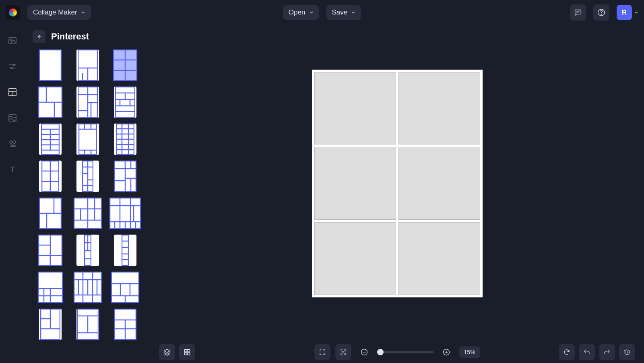 The width and height of the screenshot is (644, 363). I want to click on zoom-out-button, so click(364, 352).